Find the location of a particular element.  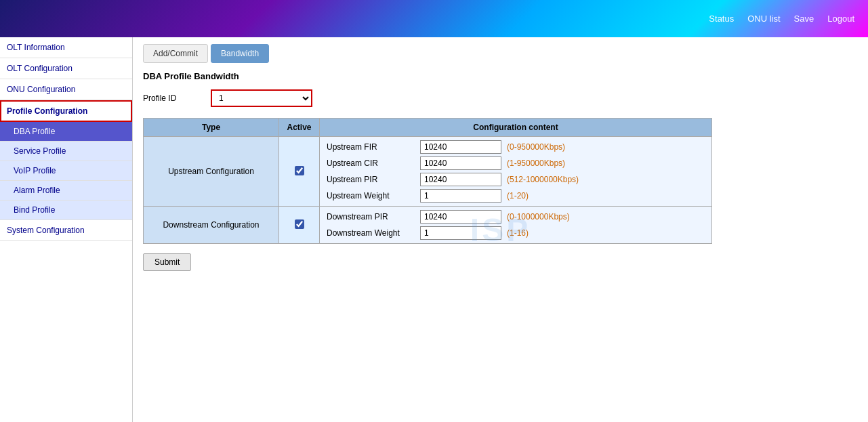

upstream-active-checkbox is located at coordinates (299, 171).